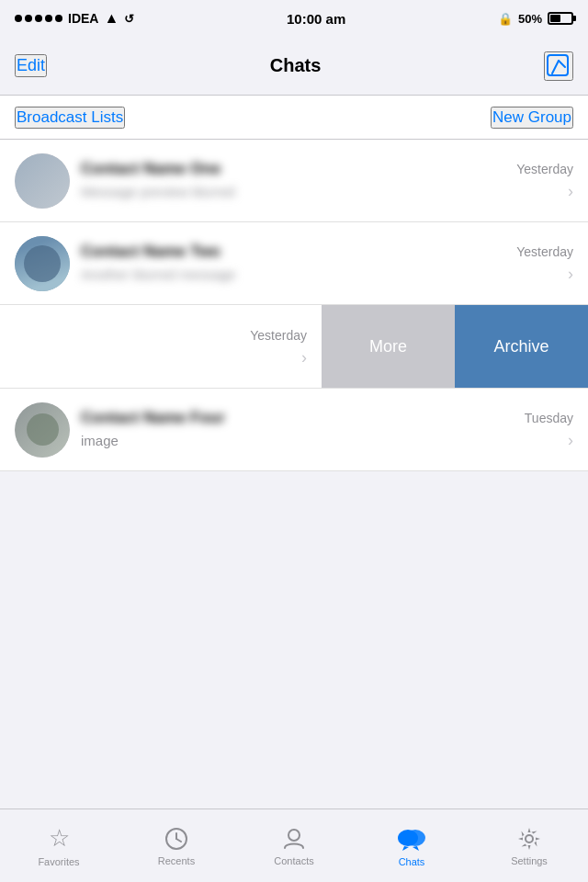 This screenshot has height=882, width=588. What do you see at coordinates (327, 180) in the screenshot?
I see `chat-content: Contact Name One Yesterday Message previ…` at bounding box center [327, 180].